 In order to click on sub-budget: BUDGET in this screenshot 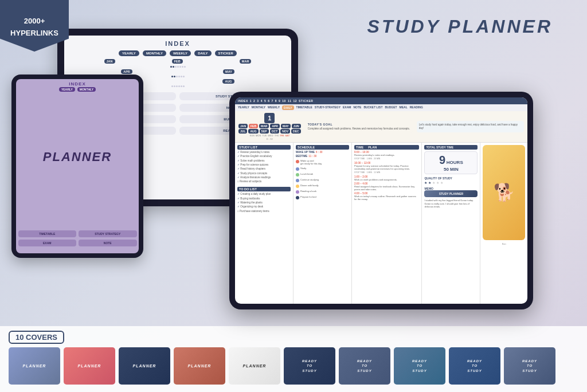, I will do `click(391, 108)`.